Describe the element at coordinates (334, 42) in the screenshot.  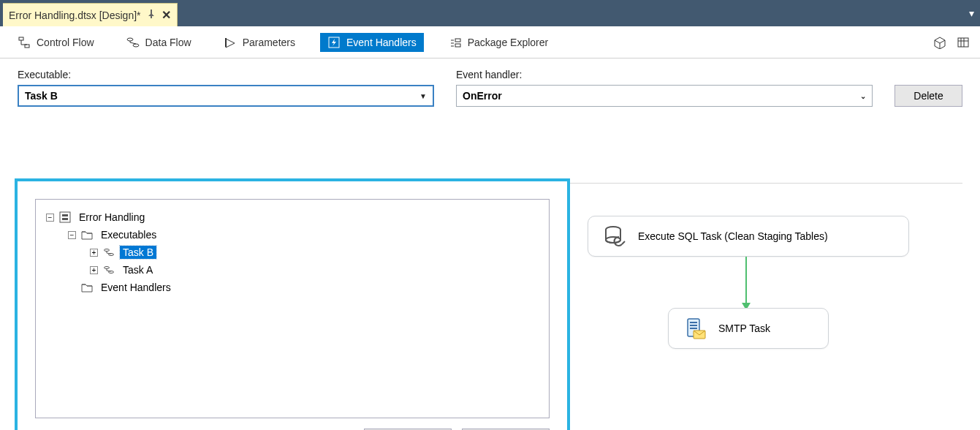
I see `event-handlers-icon` at that location.